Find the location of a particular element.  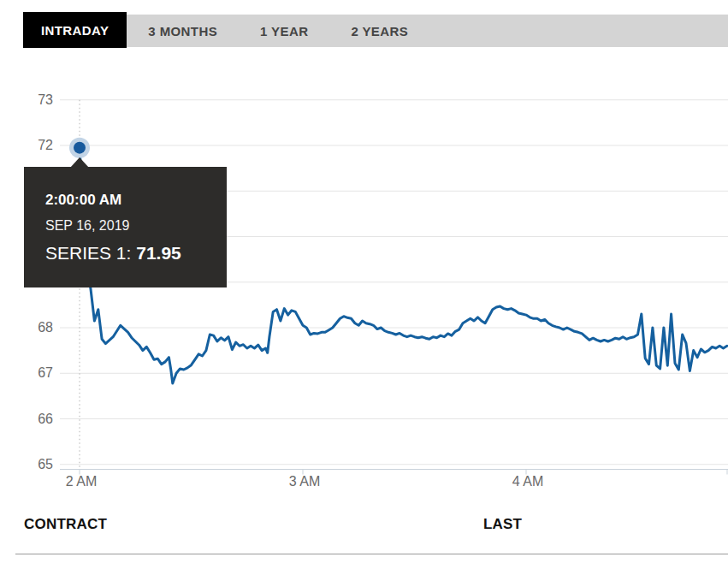

column-header-last: LAST is located at coordinates (503, 525).